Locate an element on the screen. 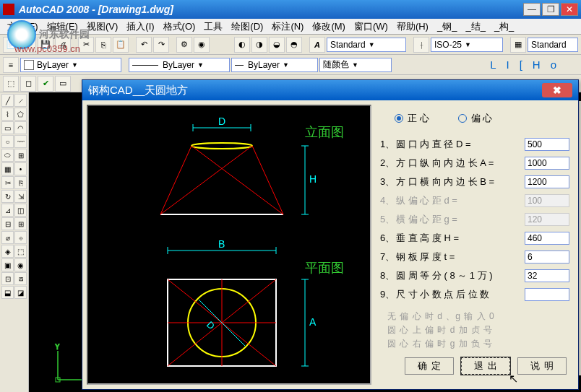 The image size is (581, 392). tb-misc-2: ◉ is located at coordinates (202, 45).